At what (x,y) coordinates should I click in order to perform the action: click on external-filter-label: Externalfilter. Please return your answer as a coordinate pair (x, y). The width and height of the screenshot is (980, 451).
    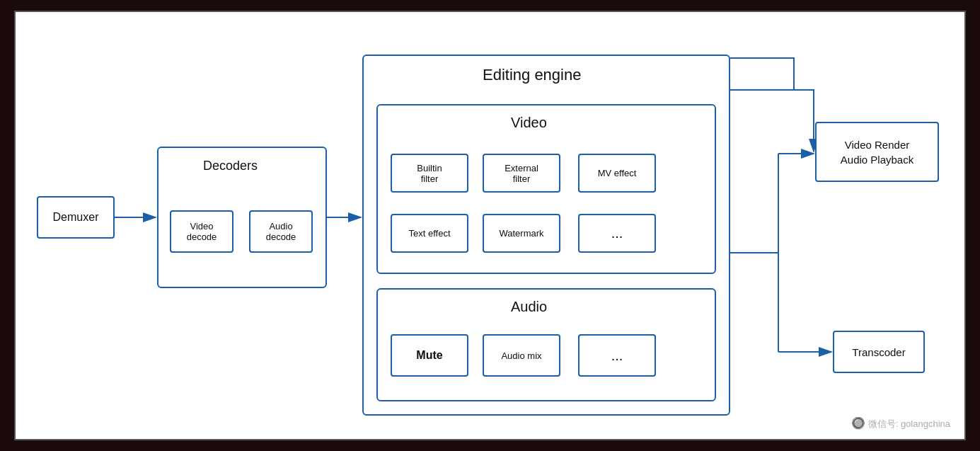
    Looking at the image, I should click on (521, 173).